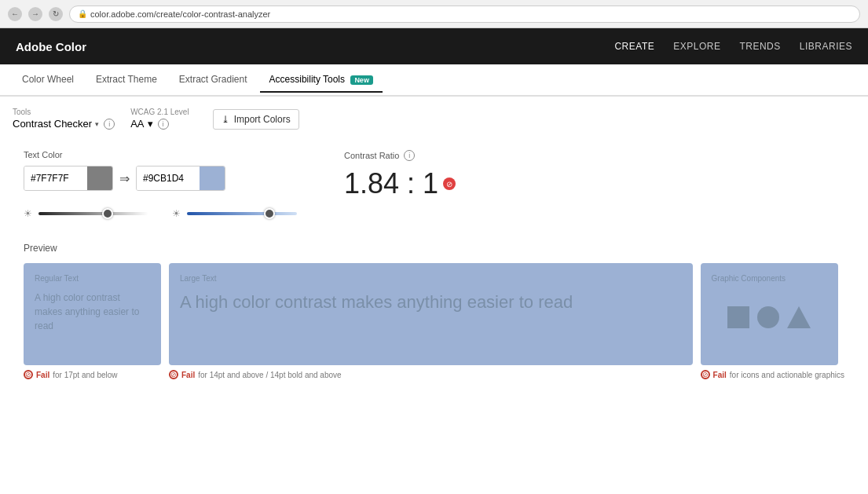 The image size is (868, 494). What do you see at coordinates (35, 14) in the screenshot?
I see `forward-button: →` at bounding box center [35, 14].